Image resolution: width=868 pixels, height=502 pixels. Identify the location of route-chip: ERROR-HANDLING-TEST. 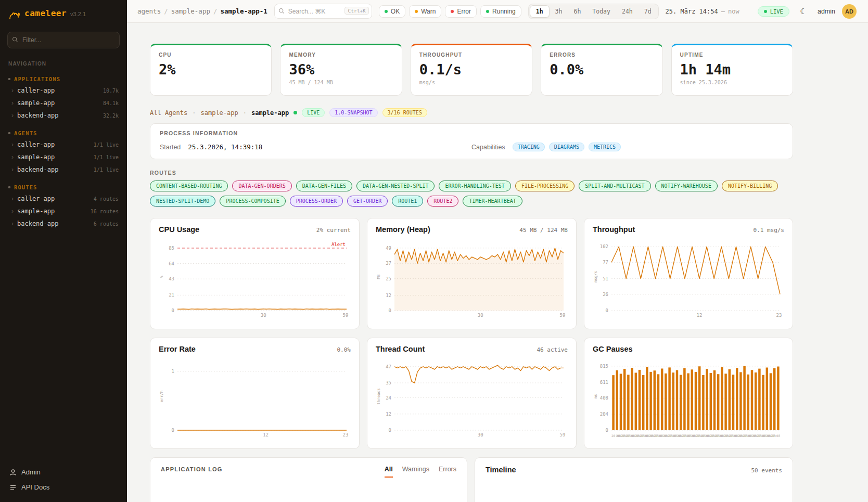
(475, 186).